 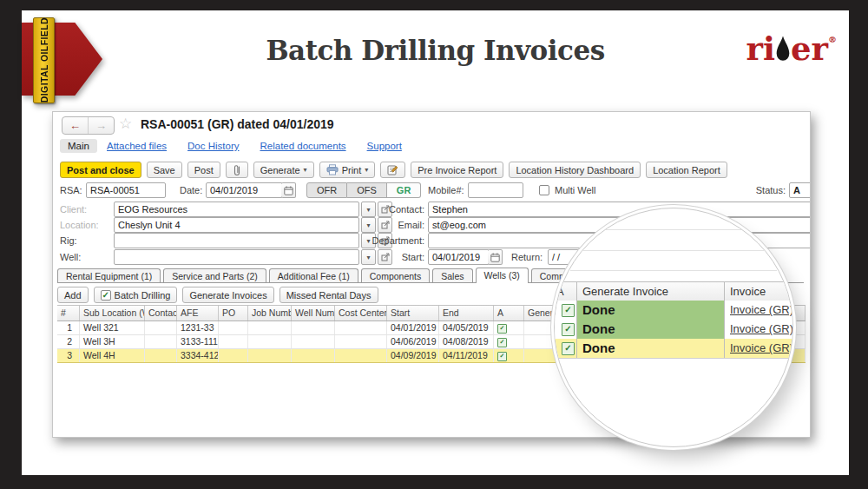 What do you see at coordinates (674, 292) in the screenshot?
I see `lens-header-row: A Generate Invoice Invoice` at bounding box center [674, 292].